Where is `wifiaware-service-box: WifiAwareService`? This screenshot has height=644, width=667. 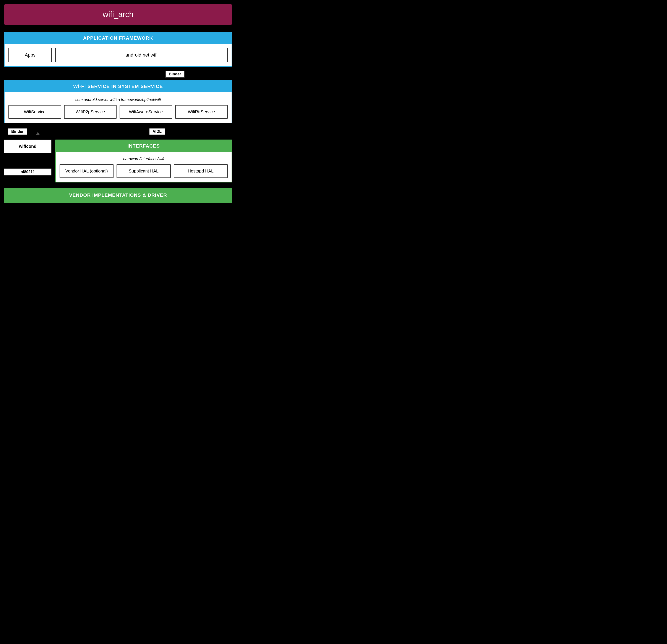
wifiaware-service-box: WifiAwareService is located at coordinates (146, 112).